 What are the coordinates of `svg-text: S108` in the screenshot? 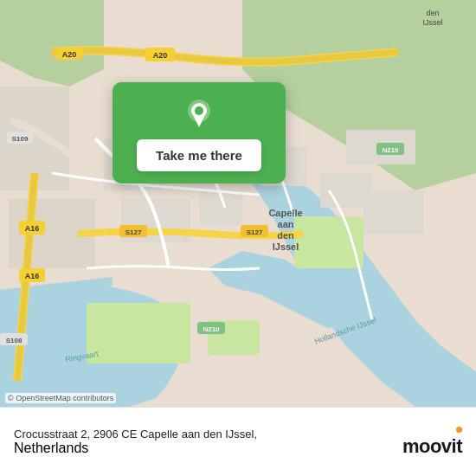 It's located at (14, 341).